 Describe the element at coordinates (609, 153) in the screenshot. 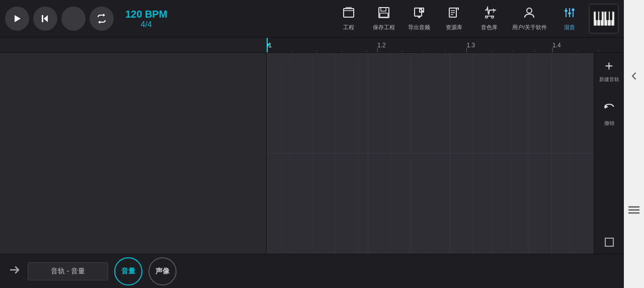

I see `side-panel: + 新建音轨 撤销` at that location.